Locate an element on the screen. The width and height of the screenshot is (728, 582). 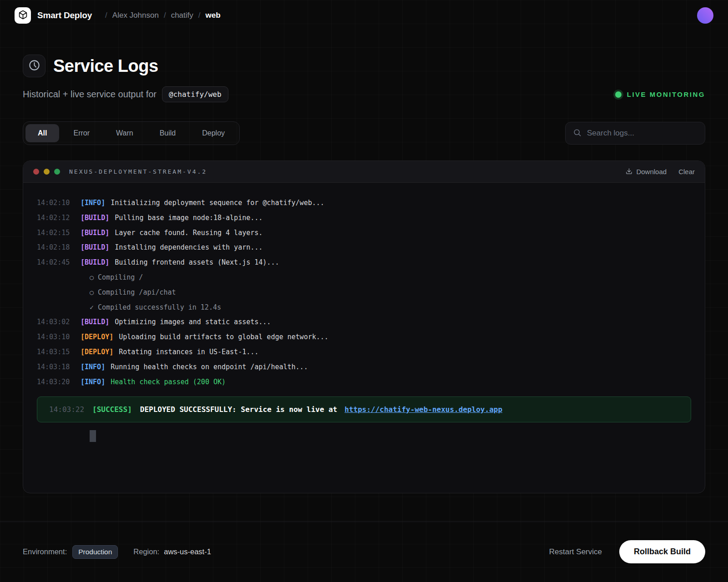
breadcrumb-item-web: web is located at coordinates (213, 15).